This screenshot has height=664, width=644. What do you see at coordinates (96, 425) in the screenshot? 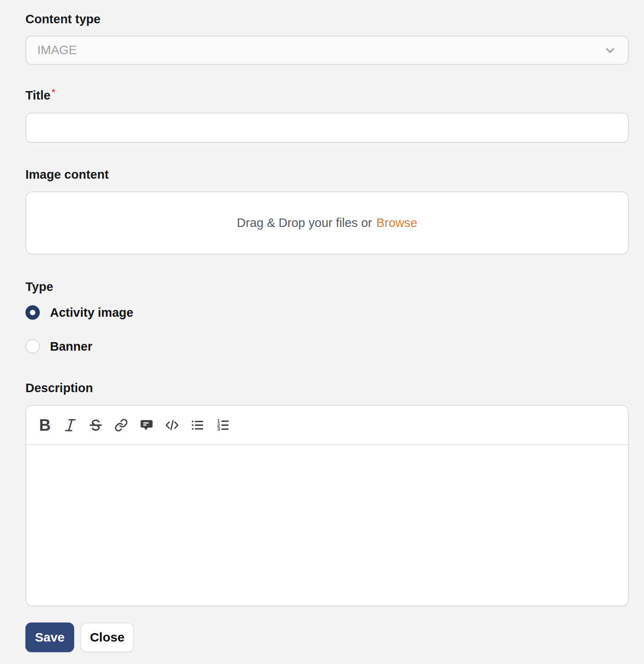
I see `strikethrough-button` at bounding box center [96, 425].